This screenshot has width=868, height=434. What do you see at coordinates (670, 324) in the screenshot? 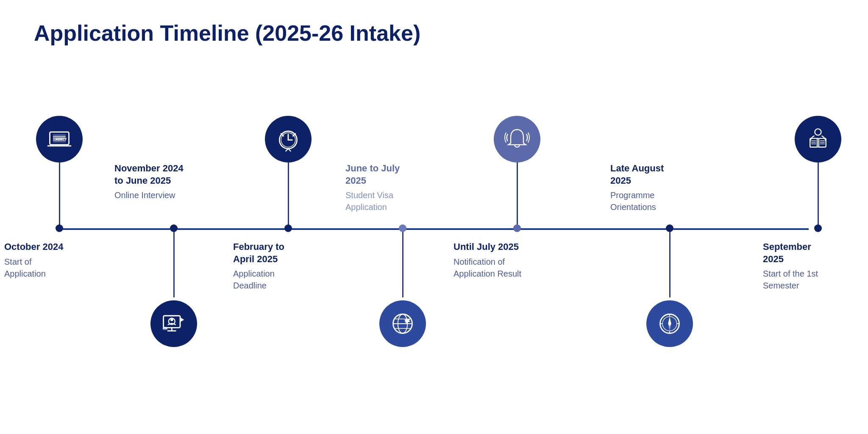
I see `icon-aug2025` at bounding box center [670, 324].